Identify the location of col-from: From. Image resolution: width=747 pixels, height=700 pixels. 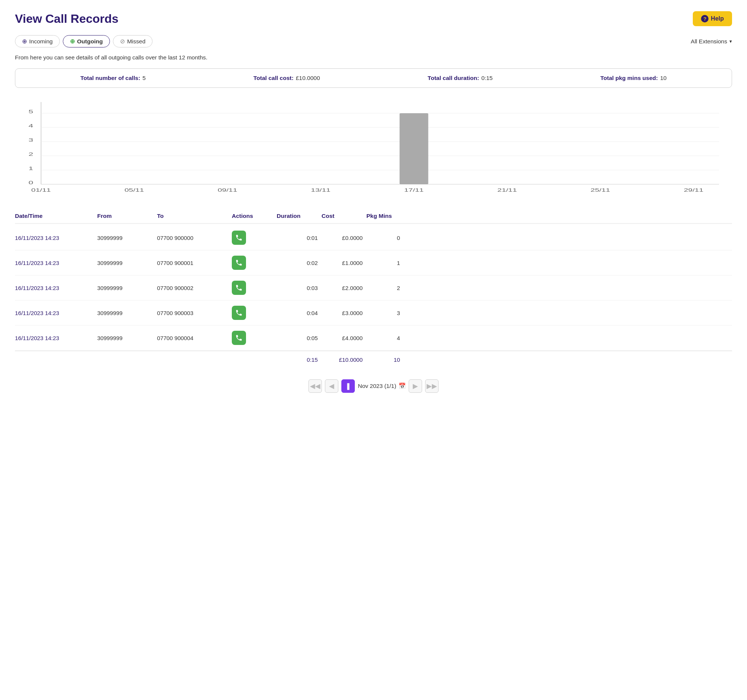
(127, 216).